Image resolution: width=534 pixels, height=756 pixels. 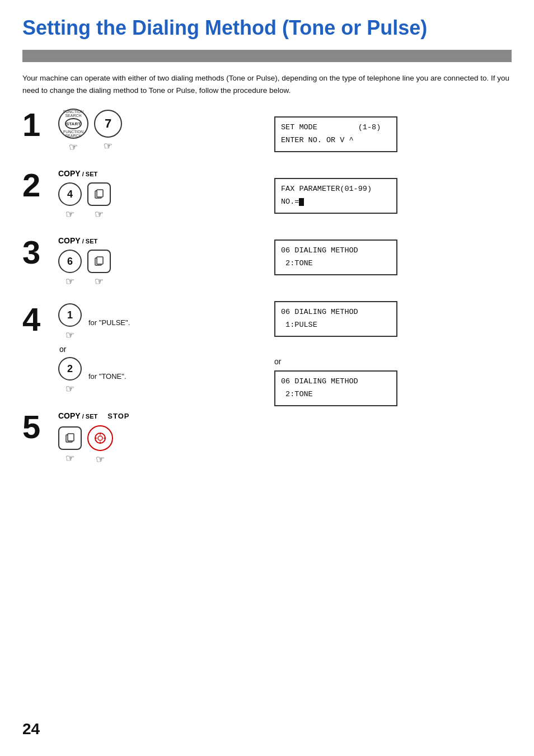 I want to click on lcd-line-5-1: 06 DIALING METHOD, so click(x=336, y=382).